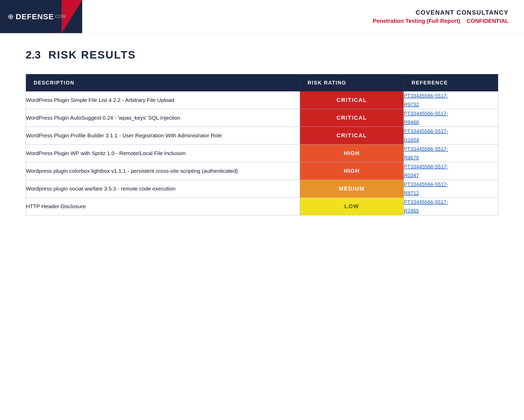  Describe the element at coordinates (488, 21) in the screenshot. I see `confidential-label: CONFIDENTIAL` at that location.